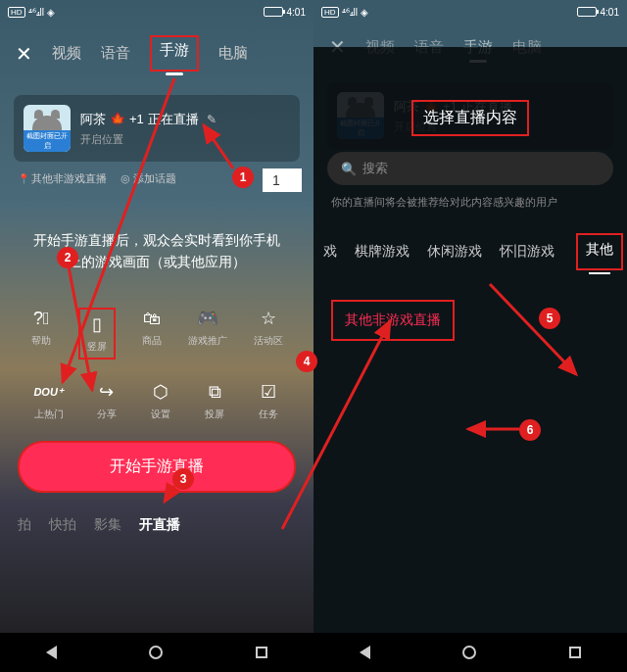 The height and width of the screenshot is (672, 627). I want to click on tab-quick: 快拍, so click(63, 525).